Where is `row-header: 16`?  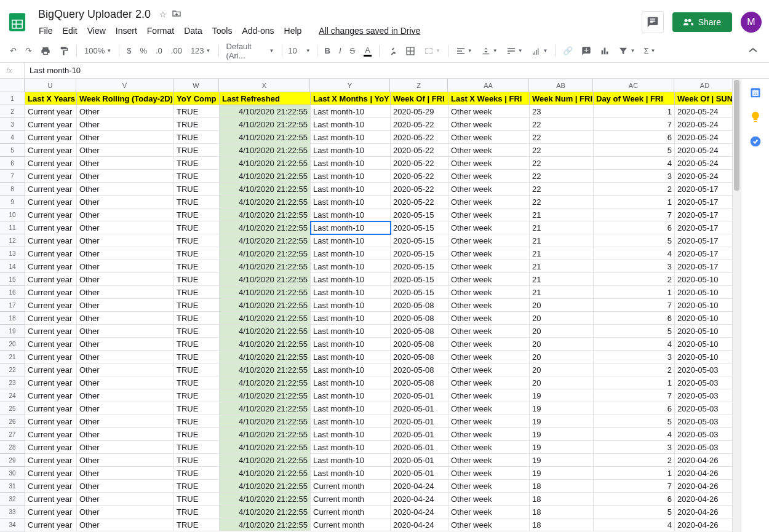
row-header: 16 is located at coordinates (12, 293).